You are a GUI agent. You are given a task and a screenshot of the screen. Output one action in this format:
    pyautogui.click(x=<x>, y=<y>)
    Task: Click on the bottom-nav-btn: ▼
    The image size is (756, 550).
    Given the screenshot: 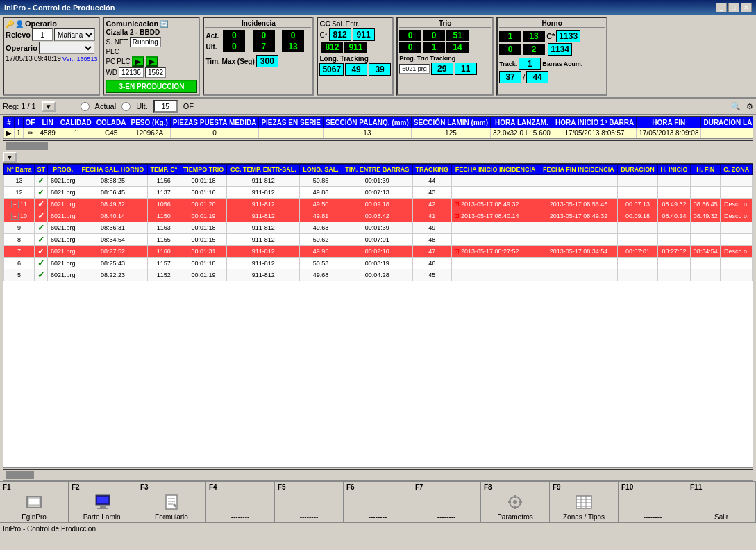 What is the action you would take?
    pyautogui.click(x=10, y=157)
    